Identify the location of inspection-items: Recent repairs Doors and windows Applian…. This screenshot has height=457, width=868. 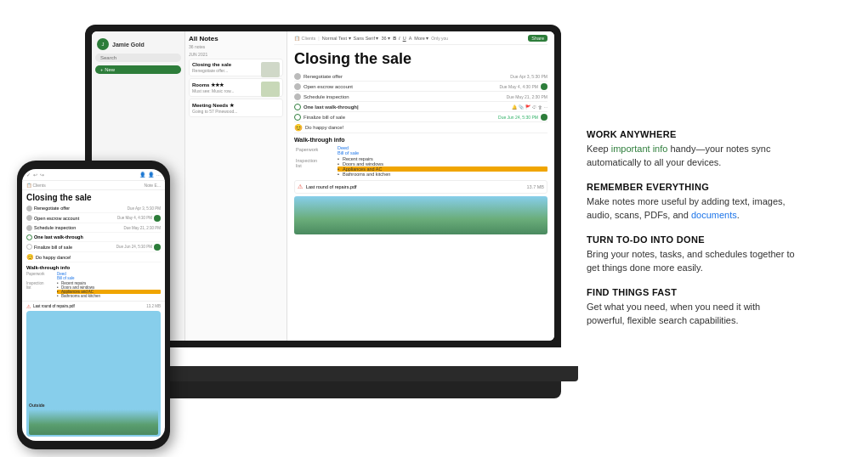
(442, 166).